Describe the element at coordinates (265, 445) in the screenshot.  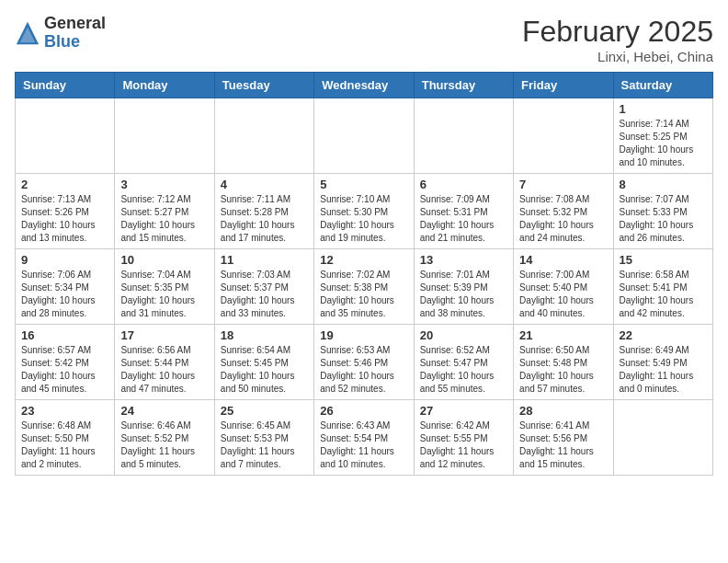
I see `day-info: Sunrise: 6:45 AM Sunset: 5:53 PM Dayligh…` at that location.